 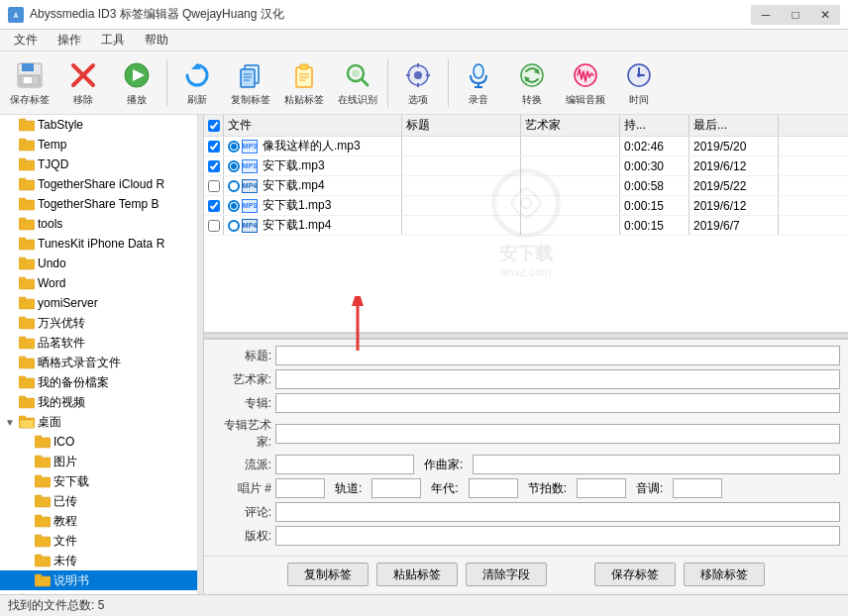 I want to click on copyright-input, so click(x=558, y=536).